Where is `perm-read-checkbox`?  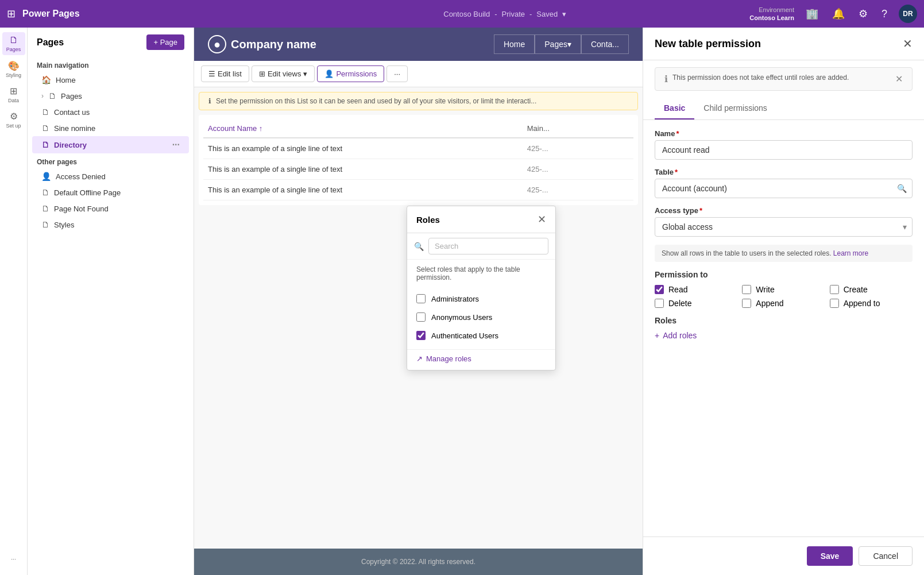 perm-read-checkbox is located at coordinates (659, 290).